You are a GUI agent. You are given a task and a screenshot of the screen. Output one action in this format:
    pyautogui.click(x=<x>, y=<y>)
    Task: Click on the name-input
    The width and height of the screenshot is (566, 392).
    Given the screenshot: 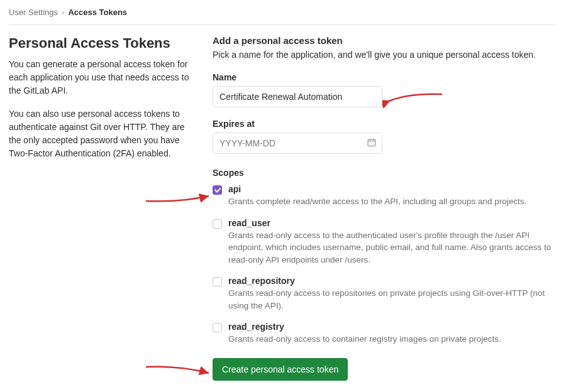 What is the action you would take?
    pyautogui.click(x=297, y=97)
    